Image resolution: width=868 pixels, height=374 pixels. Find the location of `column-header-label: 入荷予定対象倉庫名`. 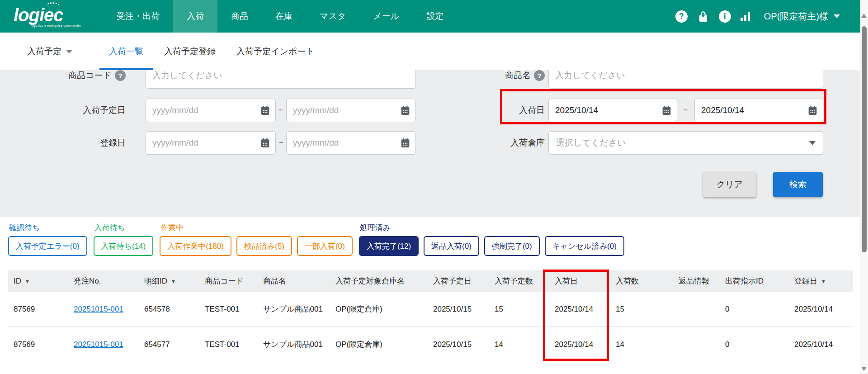

column-header-label: 入荷予定対象倉庫名 is located at coordinates (370, 281).